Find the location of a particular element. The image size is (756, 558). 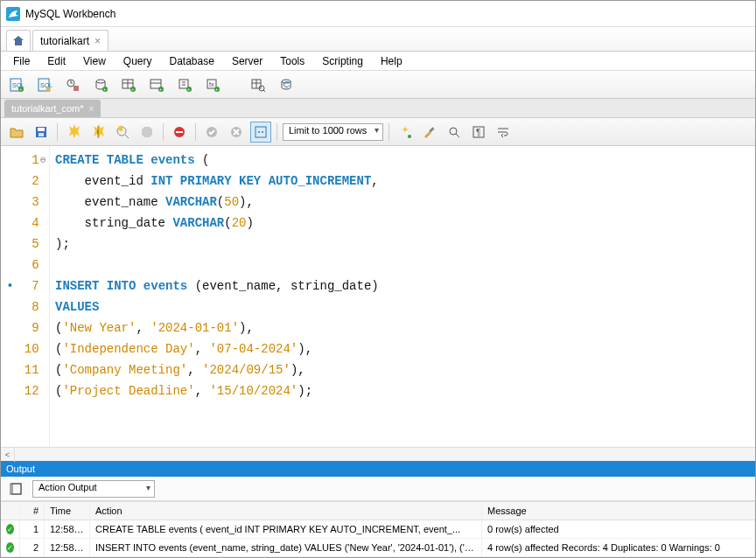

main-toolbar: SQL+ SQL + + + + fx+ is located at coordinates (378, 85).